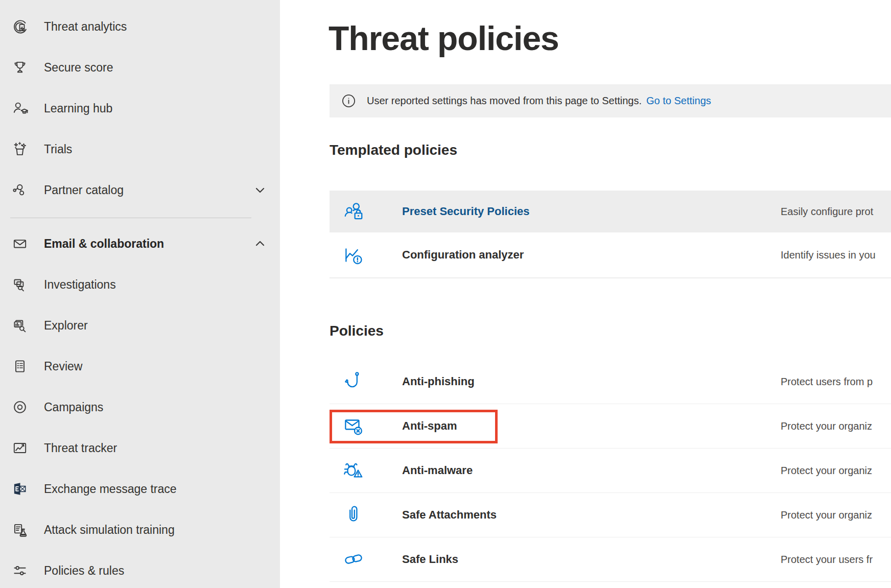 The height and width of the screenshot is (588, 891). What do you see at coordinates (450, 515) in the screenshot?
I see `row-label: Safe Attachments` at bounding box center [450, 515].